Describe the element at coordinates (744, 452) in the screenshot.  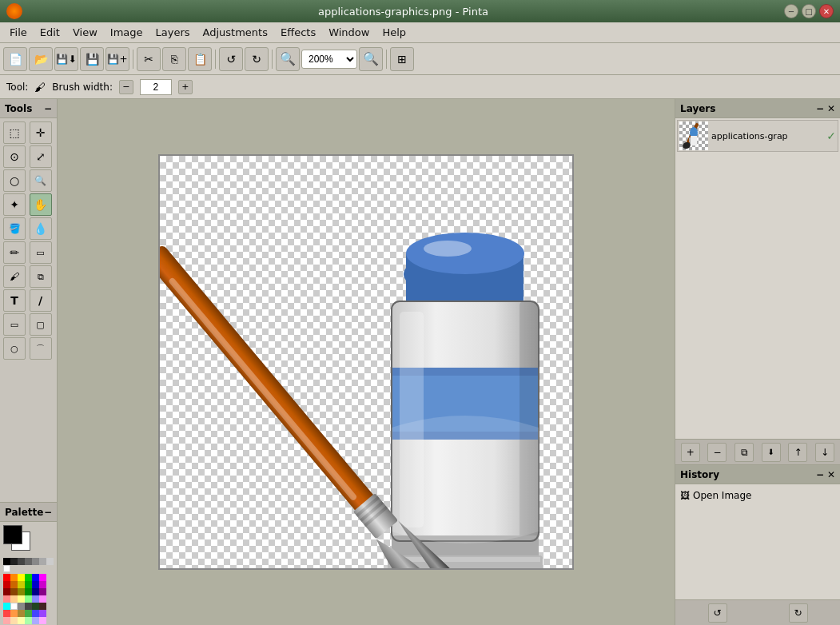
I see `duplicate-layer-button: ⧉` at that location.